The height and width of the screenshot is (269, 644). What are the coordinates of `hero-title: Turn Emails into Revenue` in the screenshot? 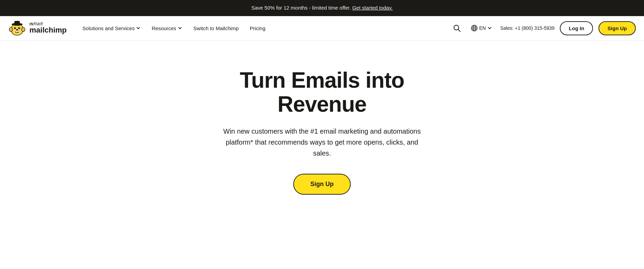 It's located at (322, 93).